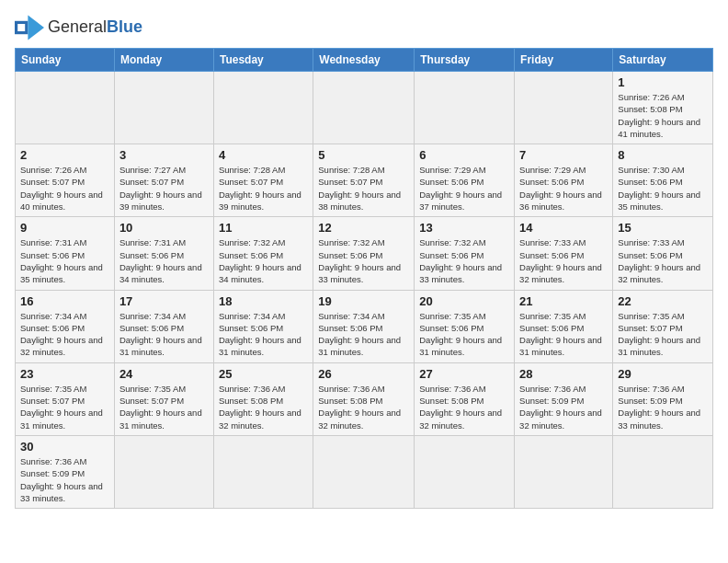 The height and width of the screenshot is (563, 728). Describe the element at coordinates (465, 399) in the screenshot. I see `calendar-cell: 27Sunrise: 7:36 AM Sunset: 5:08 PM Dayli…` at that location.